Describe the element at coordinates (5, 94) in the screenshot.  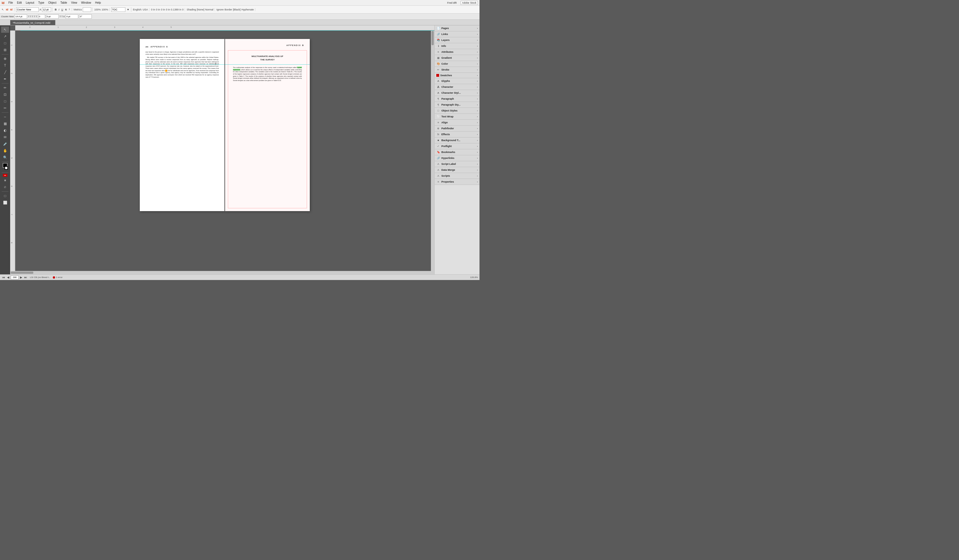
I see `rectangle-frame-tool: ⊡` at that location.